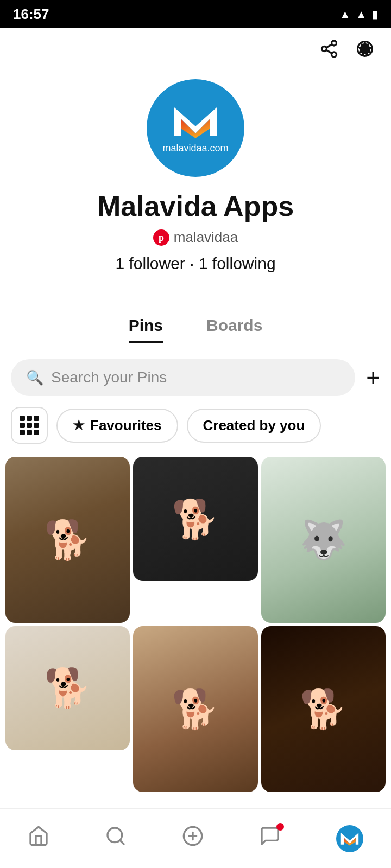 The width and height of the screenshot is (391, 868). What do you see at coordinates (161, 238) in the screenshot?
I see `svg-text: p` at bounding box center [161, 238].